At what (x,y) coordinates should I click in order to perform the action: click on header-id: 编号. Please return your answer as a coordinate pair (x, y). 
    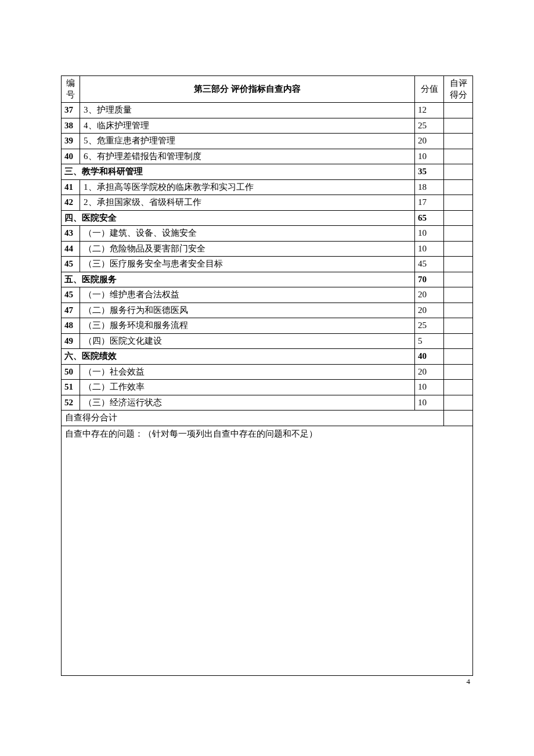
    Looking at the image, I should click on (71, 89).